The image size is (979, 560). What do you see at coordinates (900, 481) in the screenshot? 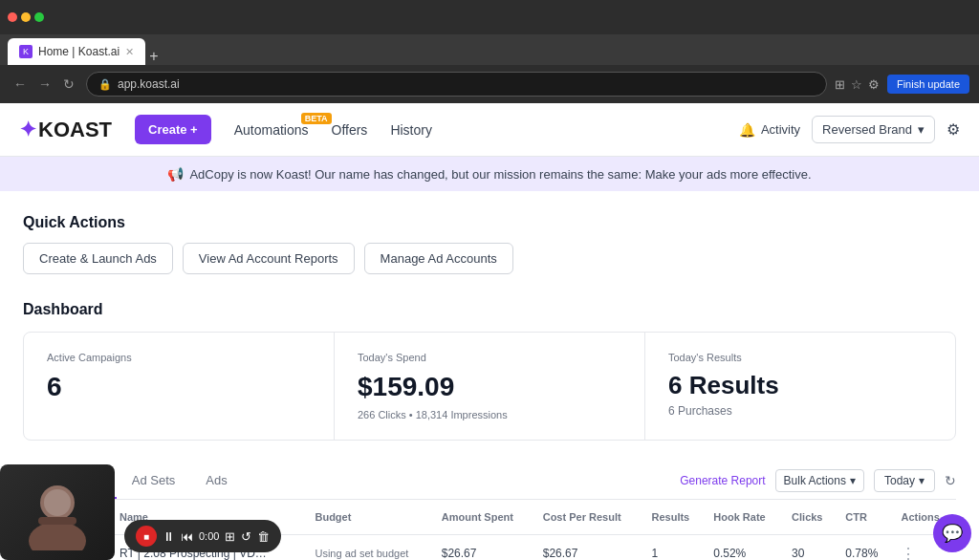
I see `today-label: Today` at bounding box center [900, 481].